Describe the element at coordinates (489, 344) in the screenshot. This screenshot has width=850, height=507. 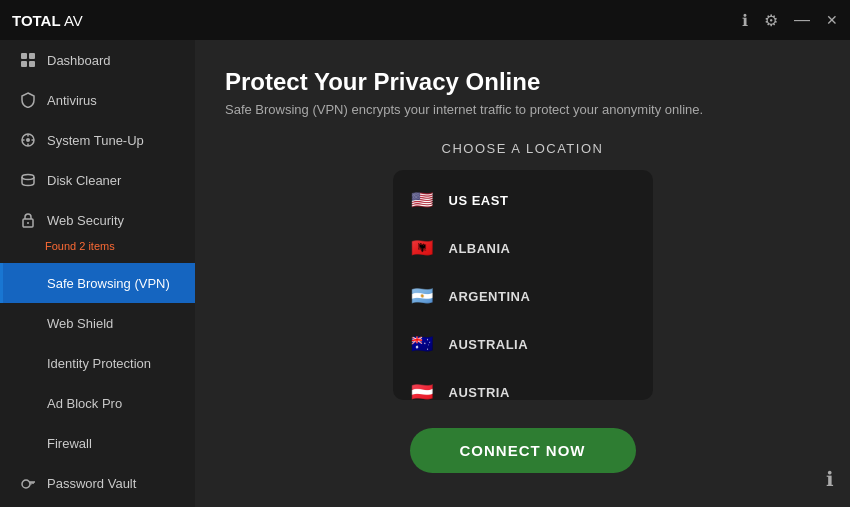
I see `location-australia-label: AUSTRALIA` at that location.